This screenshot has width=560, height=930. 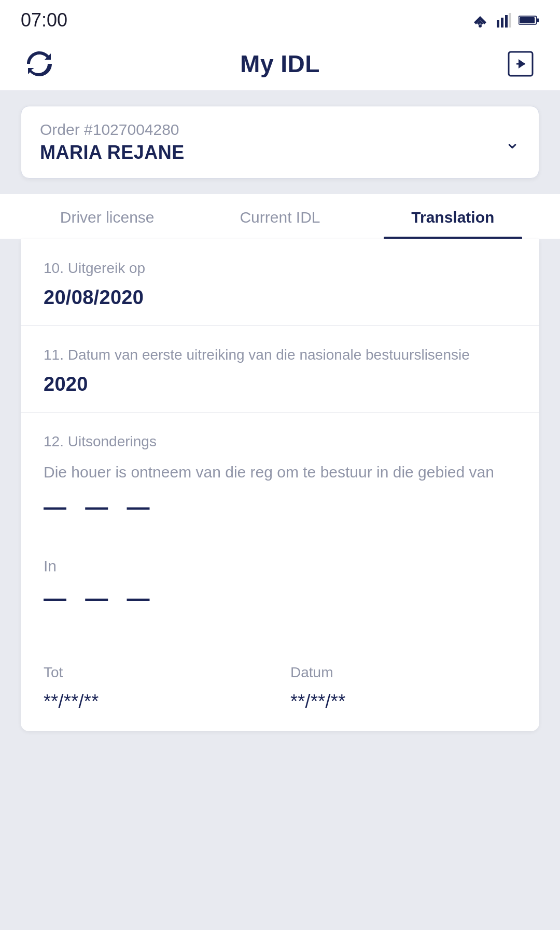 I want to click on tab-driver-license: Driver license, so click(x=107, y=216).